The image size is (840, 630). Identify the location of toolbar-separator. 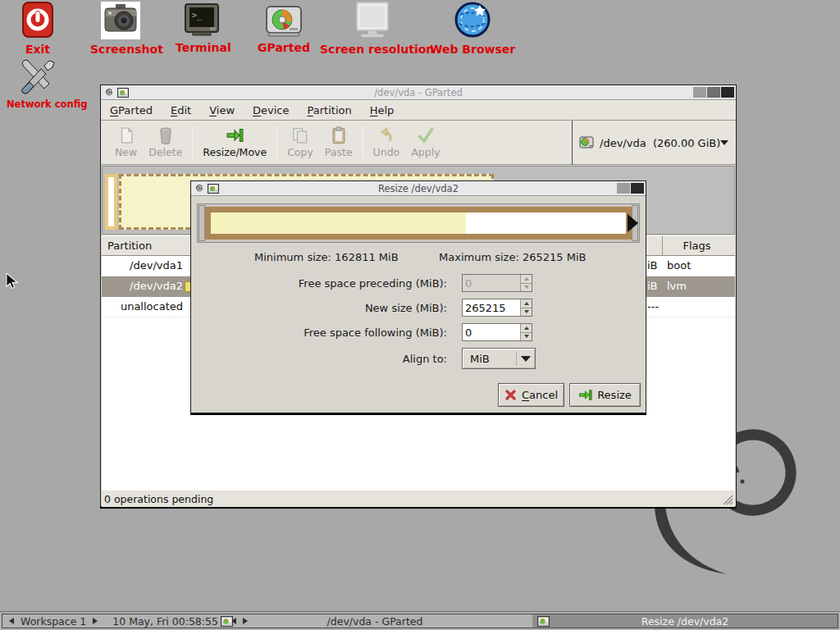
(192, 143).